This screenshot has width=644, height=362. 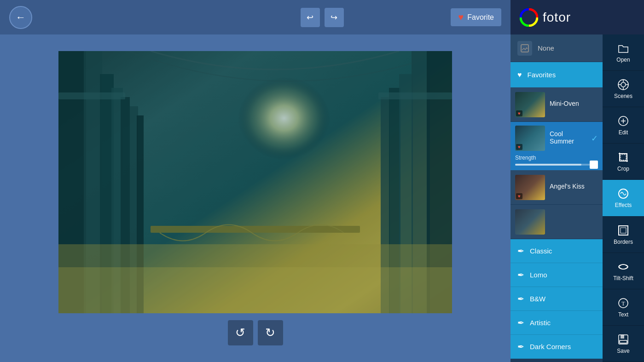 I want to click on slider-thumb, so click(x=594, y=165).